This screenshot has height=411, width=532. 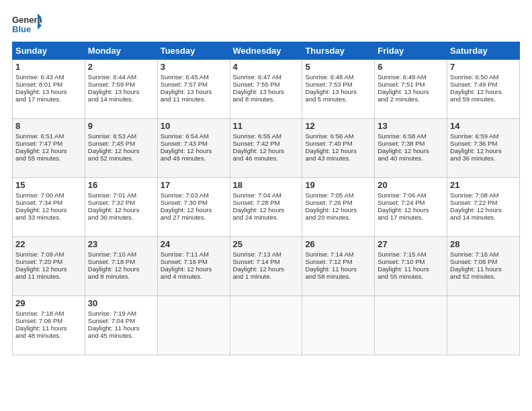 I want to click on calendar-cell: 22Sunrise: 7:09 AMSunset: 7:20 PMDayligh…, so click(x=49, y=267).